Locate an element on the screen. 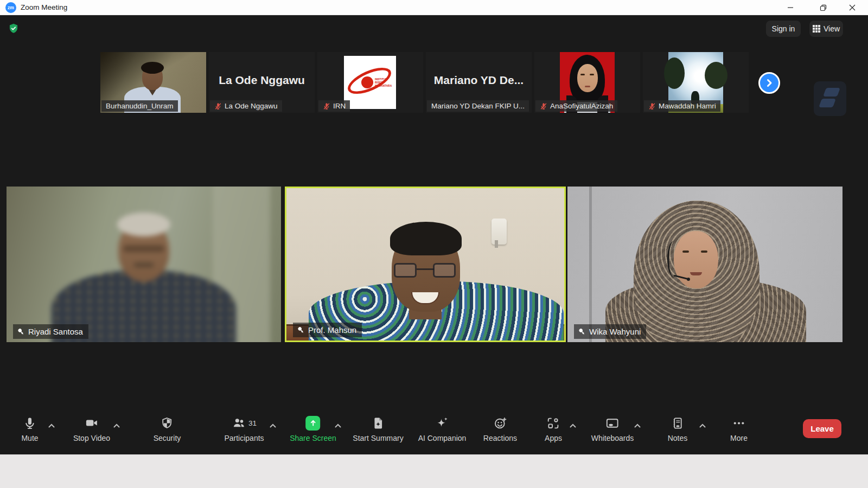  participant-name-tag: La Ode Nggawu is located at coordinates (246, 106).